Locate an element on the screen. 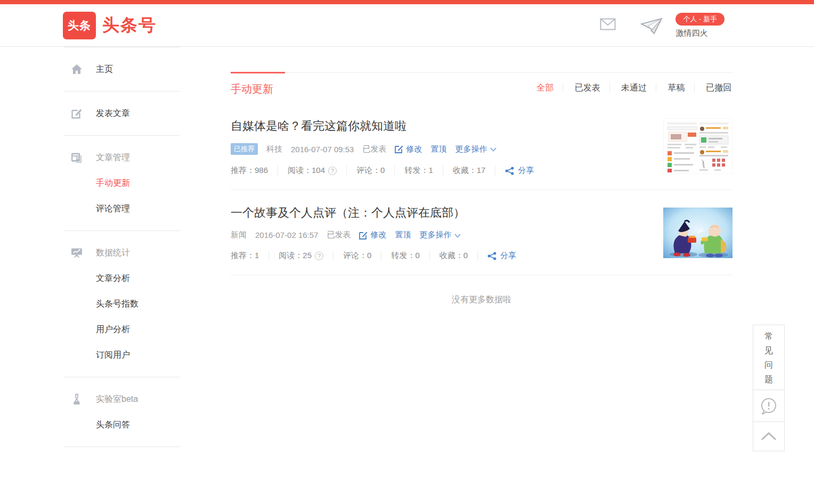 This screenshot has height=504, width=814. sidebar-item-comment-mgmt: 评论管理 is located at coordinates (122, 209).